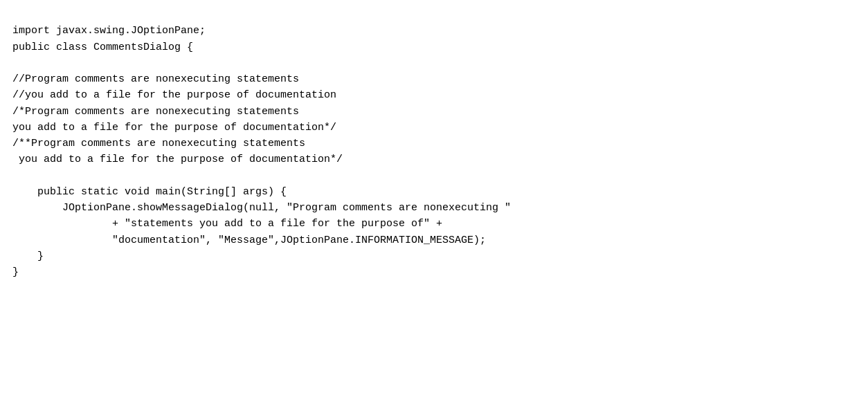 Image resolution: width=868 pixels, height=404 pixels. What do you see at coordinates (434, 95) in the screenshot?
I see `code-line: //you add to a file for the purpose of d…` at bounding box center [434, 95].